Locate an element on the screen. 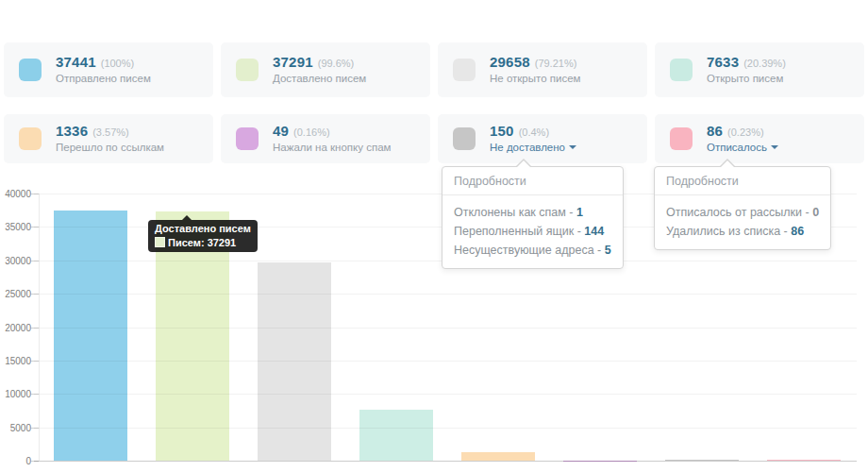 This screenshot has width=868, height=472. popover-item-value: 0 is located at coordinates (815, 212).